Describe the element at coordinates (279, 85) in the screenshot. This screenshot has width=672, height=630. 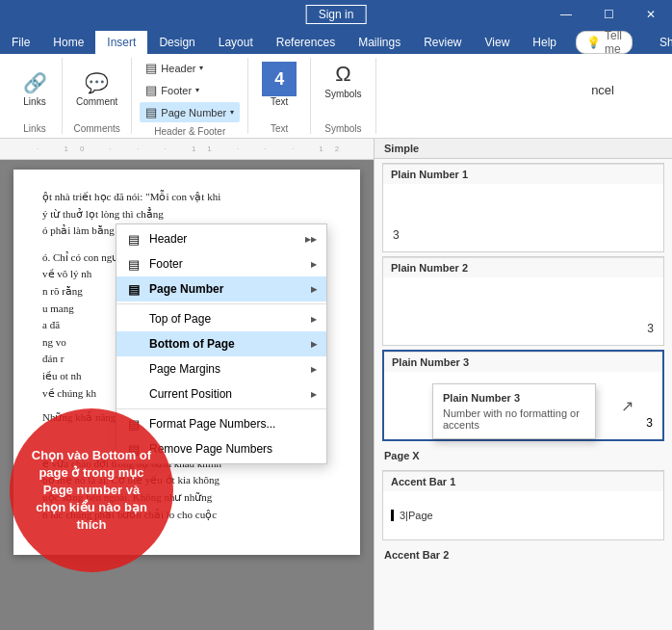
I see `text-button: 4 Text` at that location.